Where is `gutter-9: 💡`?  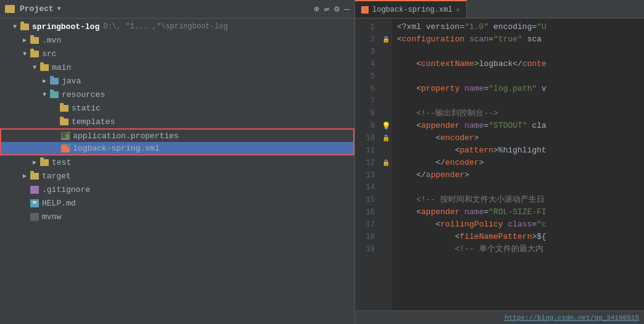 gutter-9: 💡 is located at coordinates (386, 126).